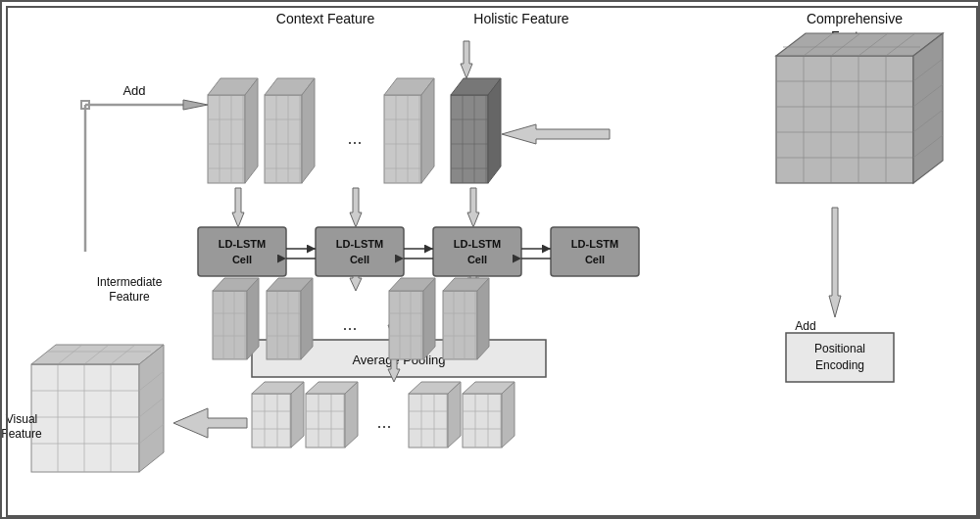  What do you see at coordinates (384, 422) in the screenshot?
I see `ellipsis-bottom: ...` at bounding box center [384, 422].